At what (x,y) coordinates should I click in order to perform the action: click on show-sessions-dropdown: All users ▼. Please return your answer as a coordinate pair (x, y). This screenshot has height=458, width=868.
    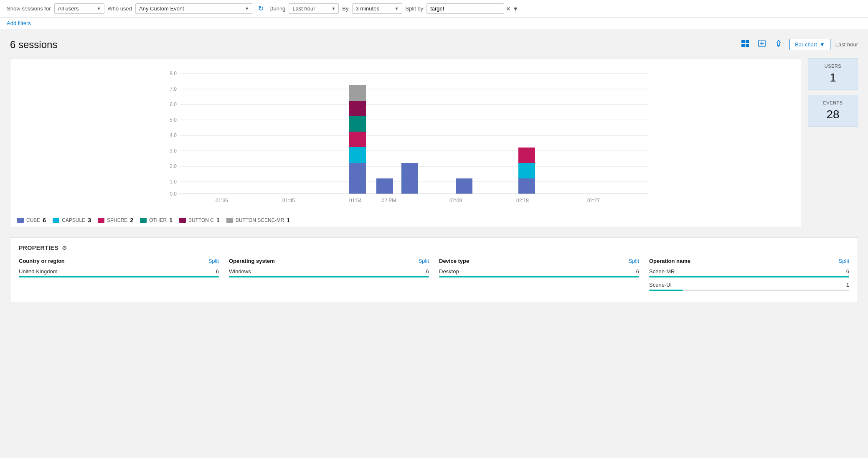
    Looking at the image, I should click on (79, 8).